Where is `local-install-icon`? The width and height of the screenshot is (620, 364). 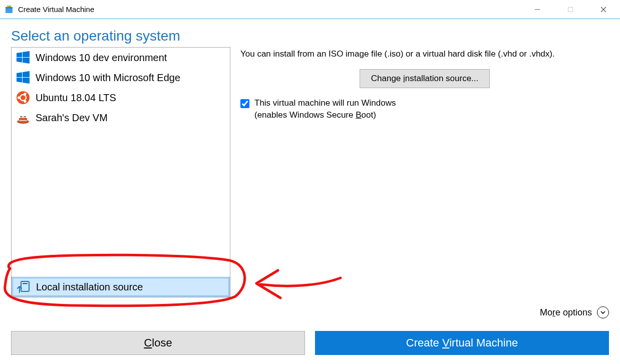 local-install-icon is located at coordinates (24, 287).